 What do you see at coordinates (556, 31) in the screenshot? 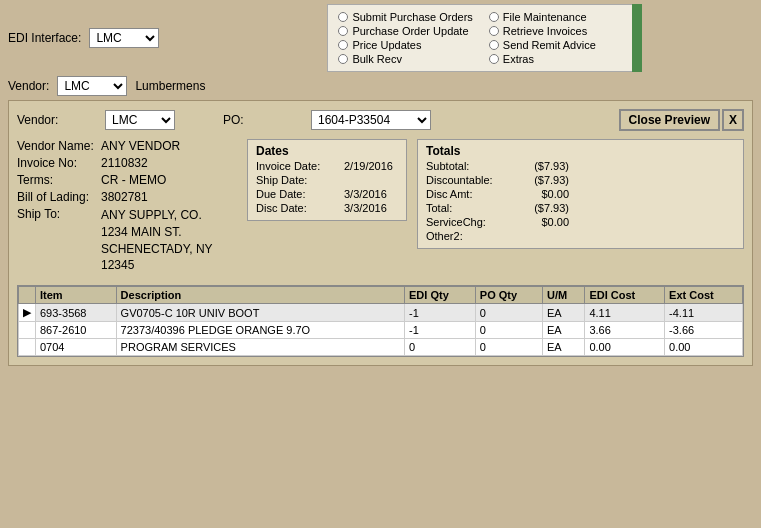
I see `radio-retrieve-invoices: Retrieve Invoices` at bounding box center [556, 31].